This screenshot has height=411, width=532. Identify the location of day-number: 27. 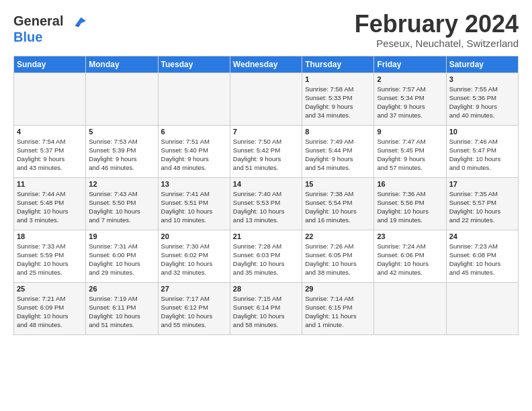
(194, 289).